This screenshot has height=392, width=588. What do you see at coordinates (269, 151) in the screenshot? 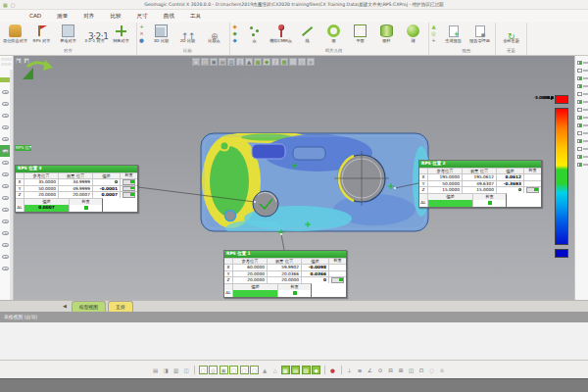
I see `slot-feature-left` at bounding box center [269, 151].